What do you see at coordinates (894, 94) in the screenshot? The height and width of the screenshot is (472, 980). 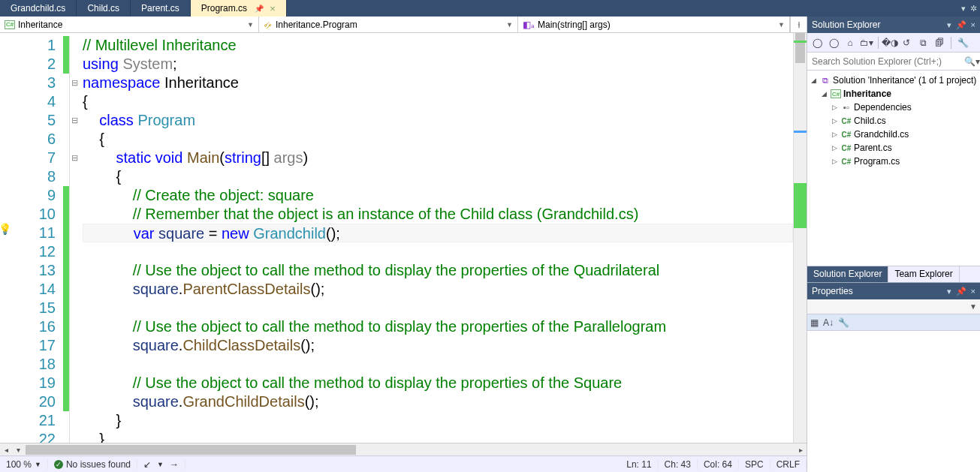 I see `tree-node: ◢C#Inheritance` at bounding box center [894, 94].